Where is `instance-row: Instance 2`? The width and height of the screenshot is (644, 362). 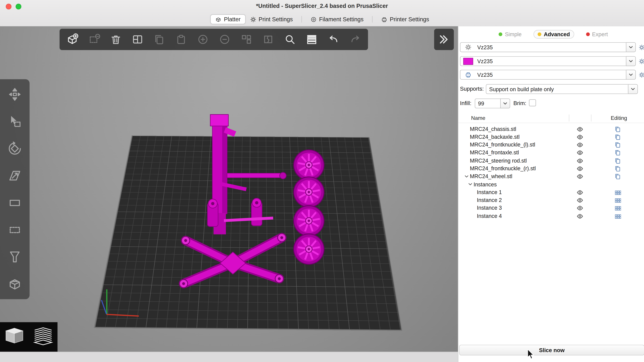
instance-row: Instance 2 is located at coordinates (551, 200).